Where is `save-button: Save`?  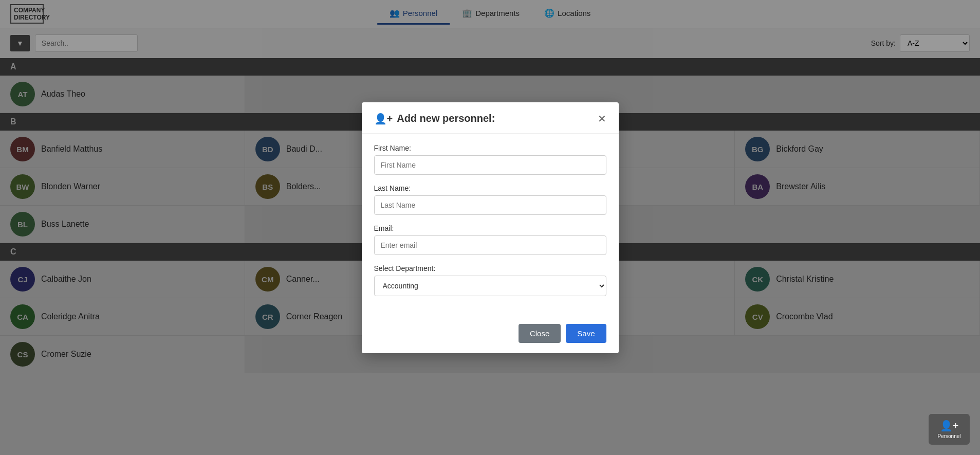 save-button: Save is located at coordinates (586, 333).